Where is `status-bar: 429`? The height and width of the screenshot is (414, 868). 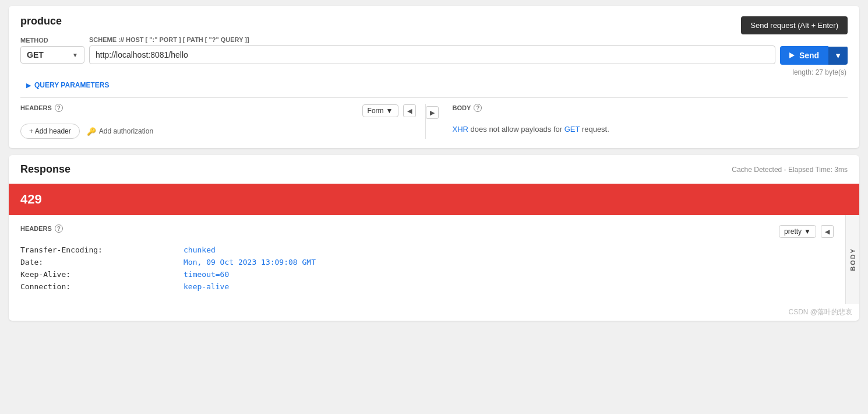
status-bar: 429 is located at coordinates (434, 199).